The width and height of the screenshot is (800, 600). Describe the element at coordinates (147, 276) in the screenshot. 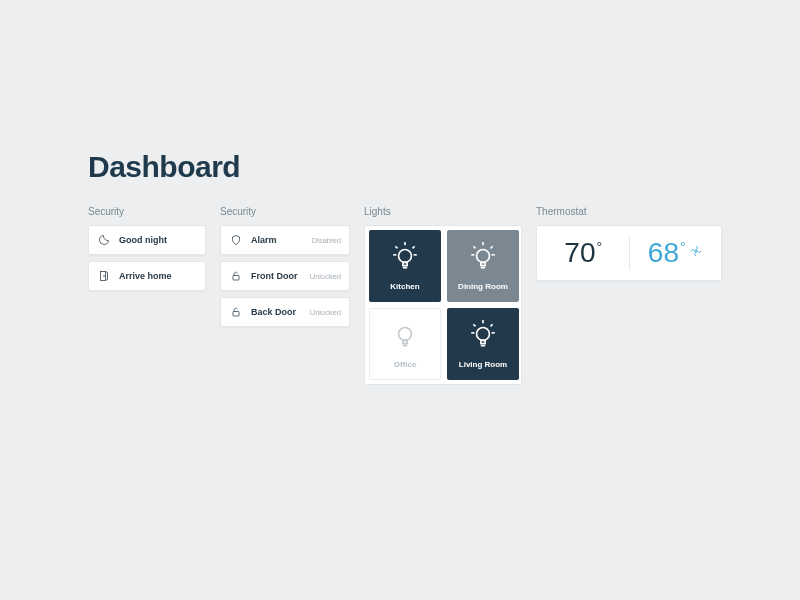

I see `scene-arrive-home: Arrive home` at that location.